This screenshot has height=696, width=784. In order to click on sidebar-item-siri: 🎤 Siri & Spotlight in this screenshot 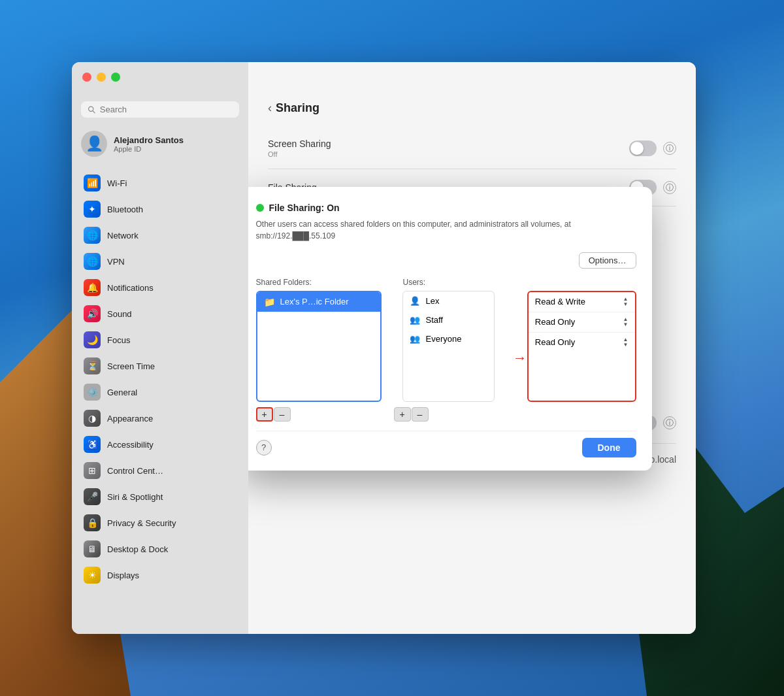, I will do `click(160, 497)`.